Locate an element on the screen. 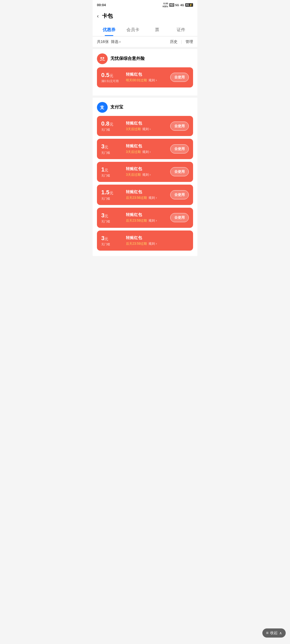 This screenshot has width=290, height=644. filter-bar: 共16张 筛选 ∨ 历史 ｜ 管理 is located at coordinates (145, 42).